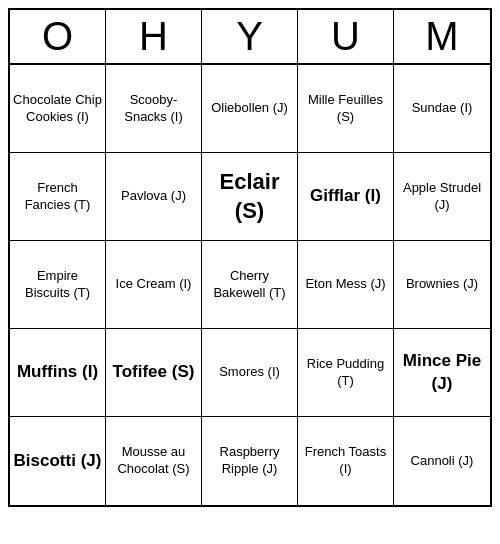  Describe the element at coordinates (250, 108) in the screenshot. I see `cell-text-2: Oliebollen (J)` at that location.